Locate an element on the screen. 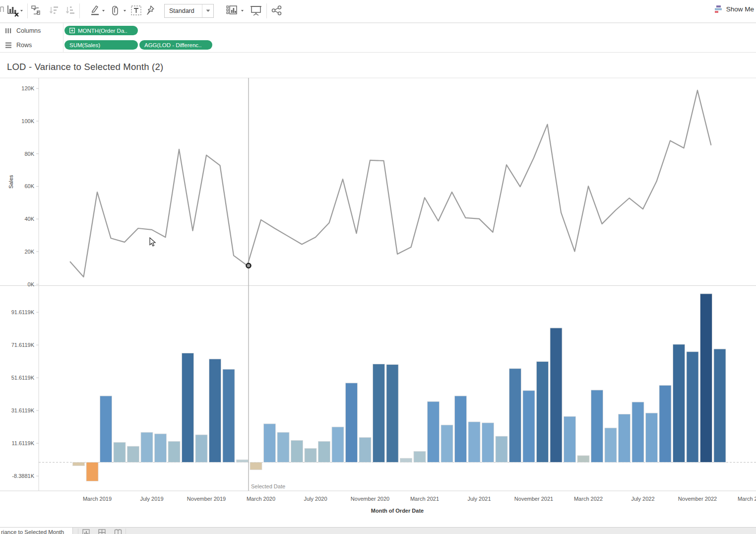 The height and width of the screenshot is (534, 756). selected-date-annotation: Selected Date is located at coordinates (268, 486).